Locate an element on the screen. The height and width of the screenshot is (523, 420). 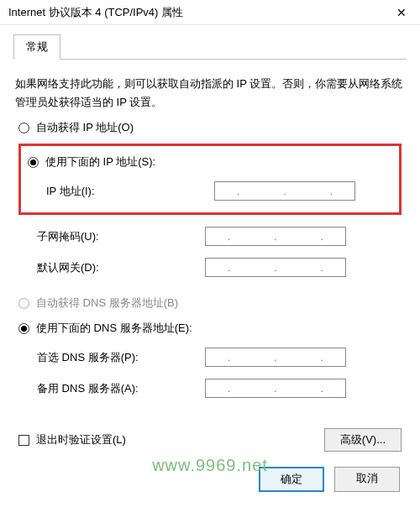
subnet-mask-label: 子网掩码(U): is located at coordinates (121, 237).